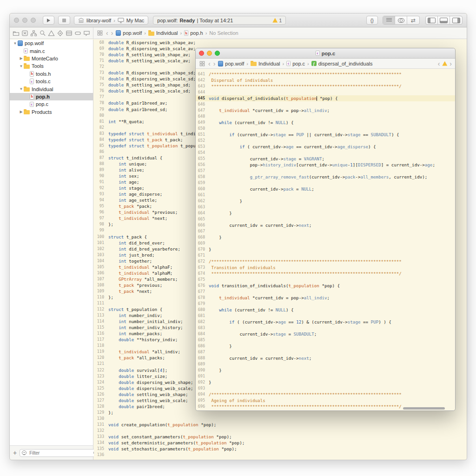 The image size is (476, 476). Describe the element at coordinates (325, 111) in the screenshot. I see `code-line: 647 t_individual *current_idv = pop->all…` at that location.